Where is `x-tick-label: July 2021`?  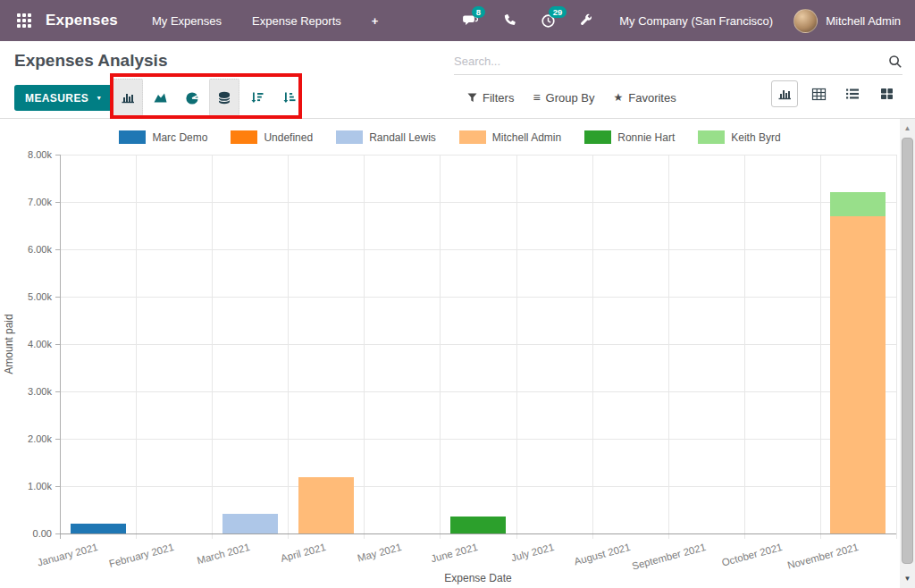 x-tick-label: July 2021 is located at coordinates (533, 552).